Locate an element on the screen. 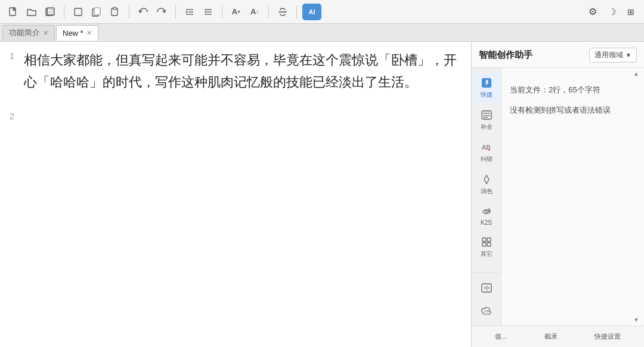 This screenshot has height=347, width=644. translate-icon: 中 is located at coordinates (487, 288).